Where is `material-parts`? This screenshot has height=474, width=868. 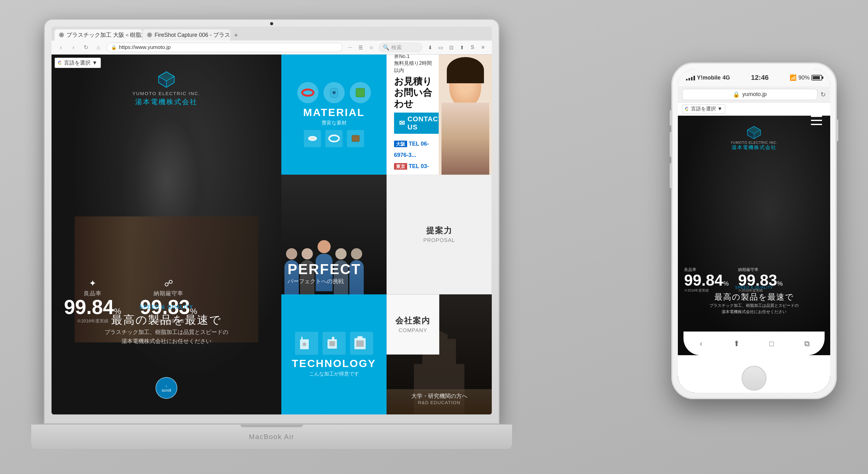 material-parts is located at coordinates (334, 139).